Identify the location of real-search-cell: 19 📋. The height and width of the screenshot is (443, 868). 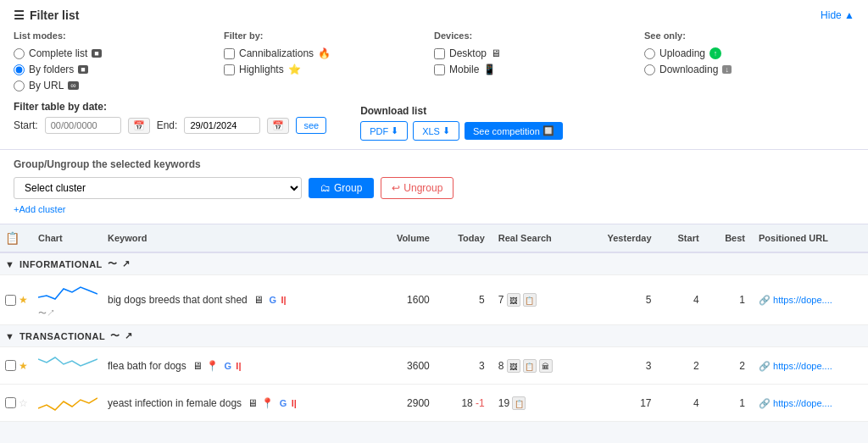
(537, 403).